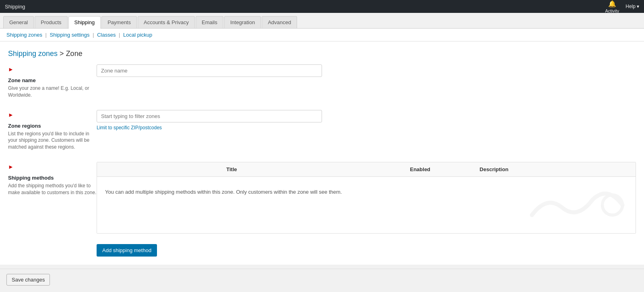 This screenshot has width=644, height=292. What do you see at coordinates (19, 22) in the screenshot?
I see `tab-general: General` at bounding box center [19, 22].